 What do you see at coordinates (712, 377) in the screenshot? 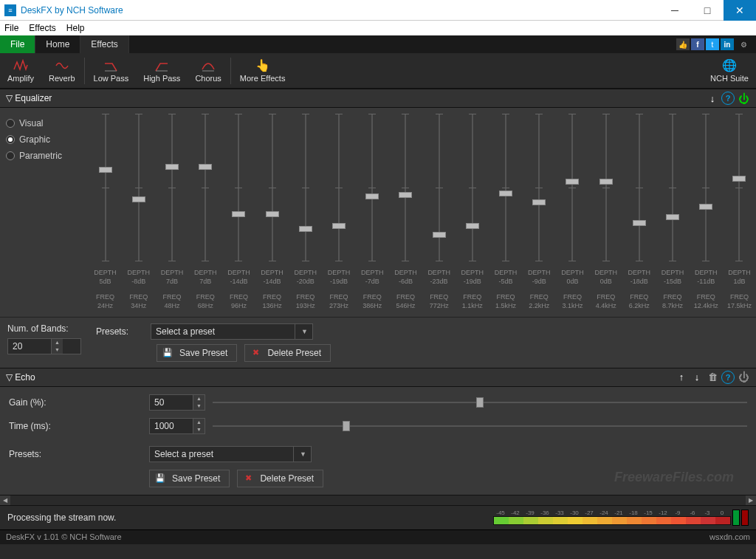
I see `trash-icon: 🗑` at bounding box center [712, 377].